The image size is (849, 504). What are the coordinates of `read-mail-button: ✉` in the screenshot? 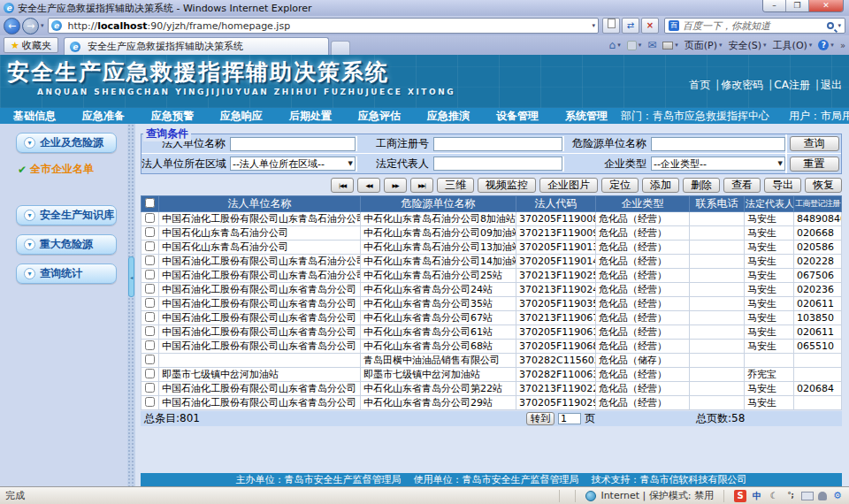 It's located at (652, 45).